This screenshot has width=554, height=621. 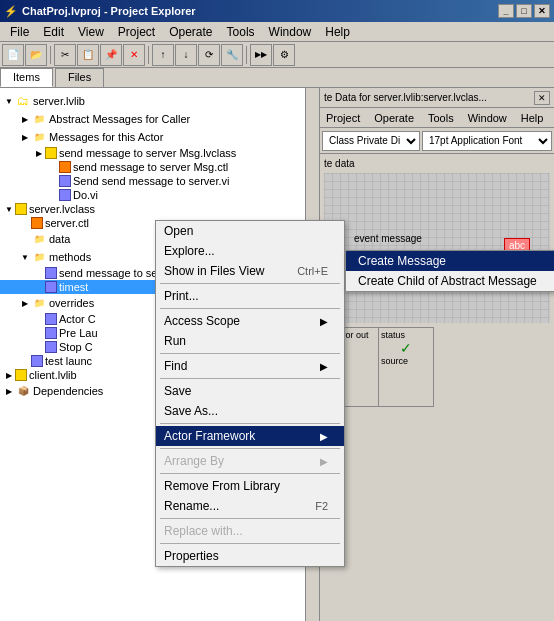 I want to click on cm-run-label: Run, so click(x=175, y=341).